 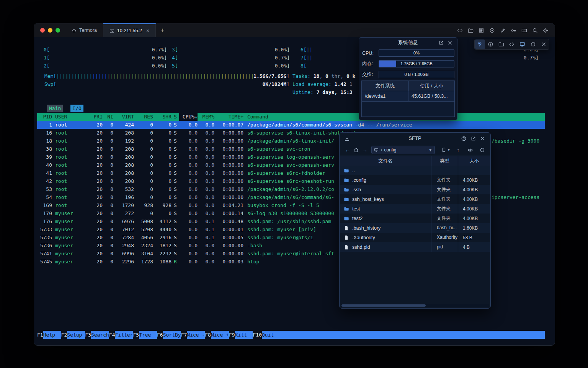 I want to click on column-size: 大小, so click(x=474, y=161).